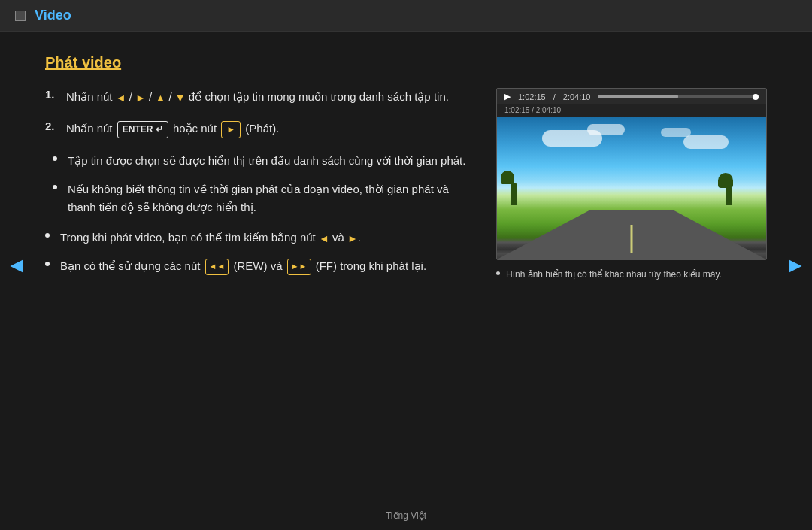  Describe the element at coordinates (632, 188) in the screenshot. I see `video-scene` at that location.